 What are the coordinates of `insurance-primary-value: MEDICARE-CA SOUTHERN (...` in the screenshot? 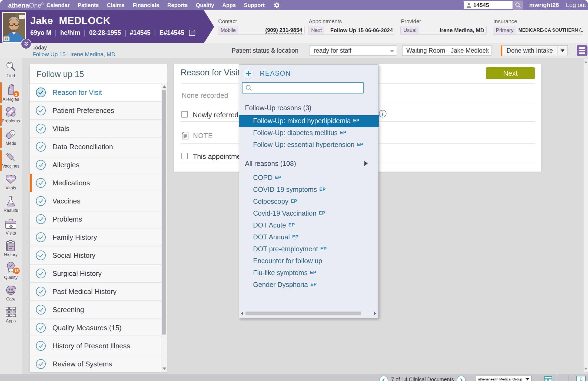 It's located at (549, 30).